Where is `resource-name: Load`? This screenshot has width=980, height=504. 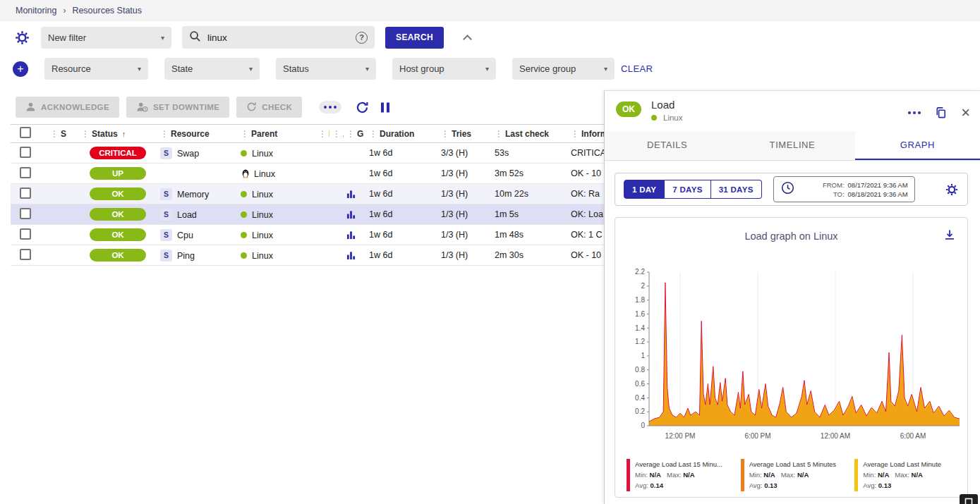 resource-name: Load is located at coordinates (187, 214).